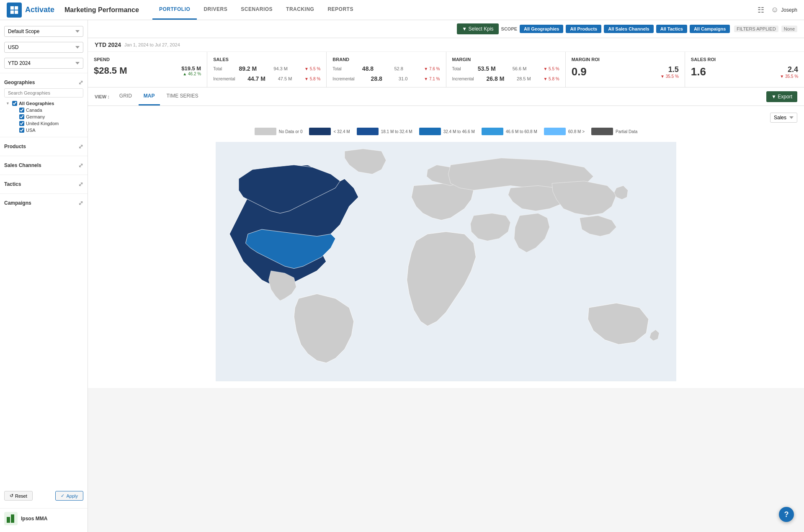 This screenshot has height=532, width=804. Describe the element at coordinates (81, 184) in the screenshot. I see `tactics-resize-icon: ⤢` at that location.